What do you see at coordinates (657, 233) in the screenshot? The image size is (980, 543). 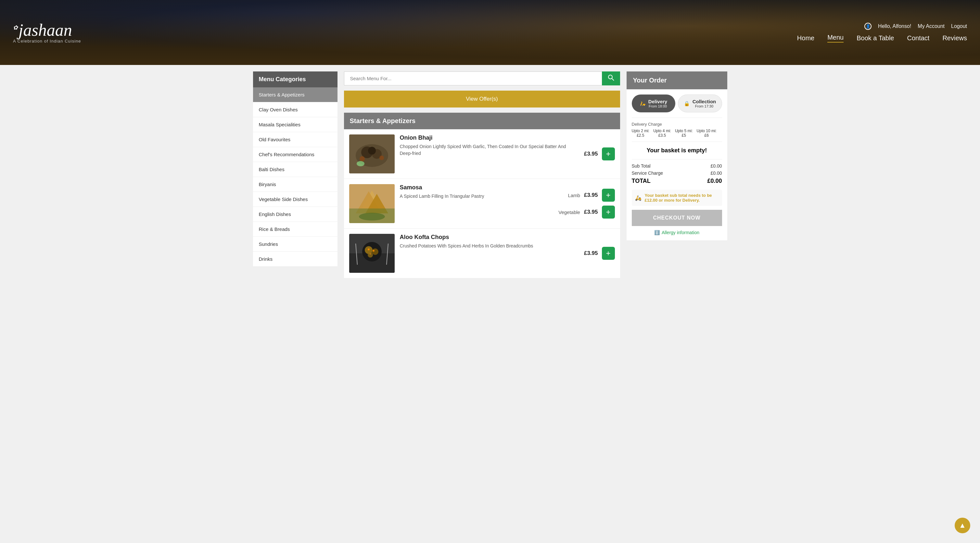 I see `allergy-info-icon: ℹ️` at bounding box center [657, 233].